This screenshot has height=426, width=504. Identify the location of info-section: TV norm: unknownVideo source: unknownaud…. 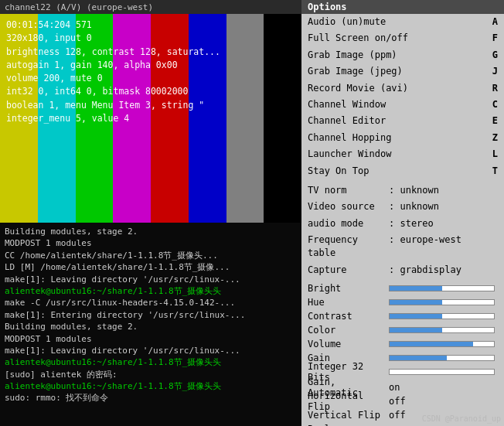
(403, 230).